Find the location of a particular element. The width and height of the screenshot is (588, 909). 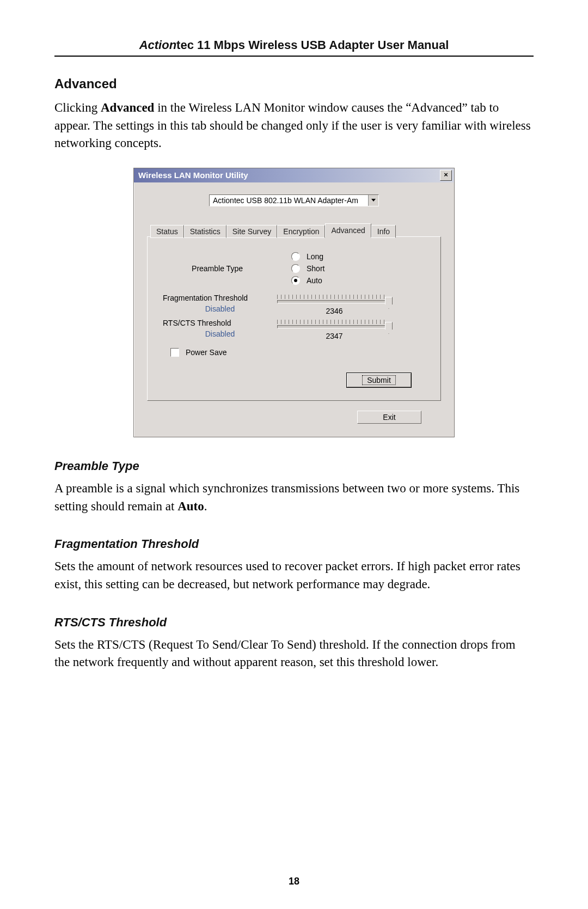

frag-threshold-slider is located at coordinates (334, 300).